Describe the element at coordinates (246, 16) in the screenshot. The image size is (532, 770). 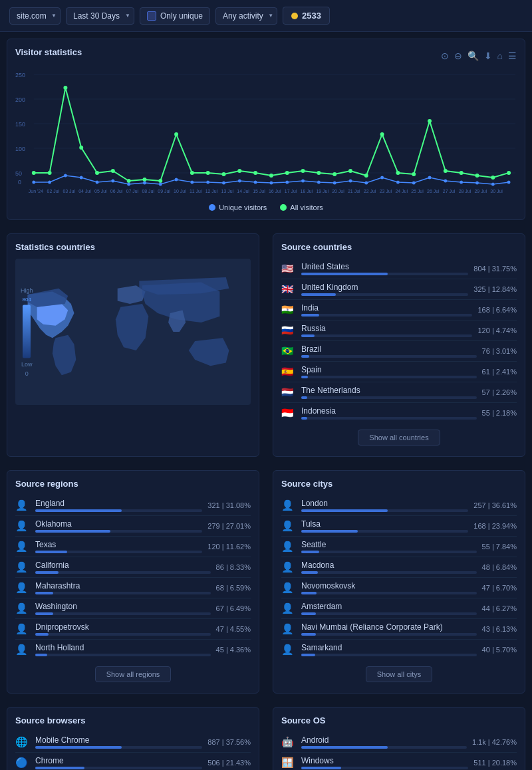
I see `activity-selector: Any activity` at that location.